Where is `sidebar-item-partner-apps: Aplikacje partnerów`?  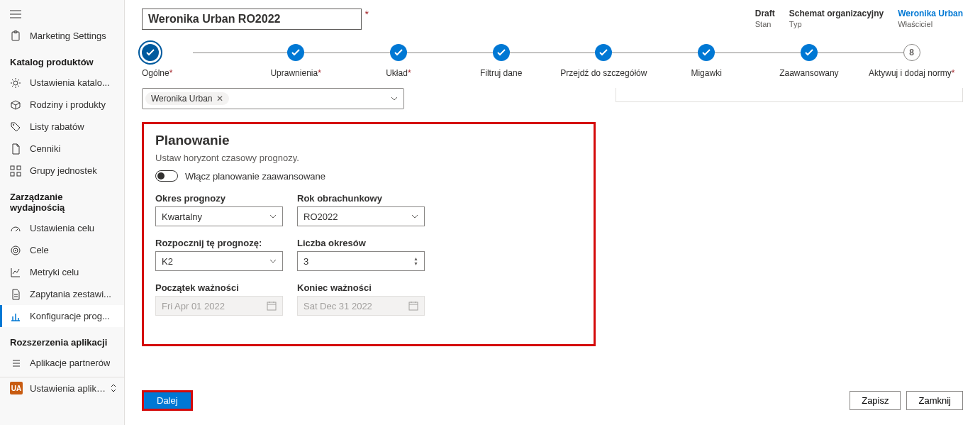
sidebar-item-partner-apps: Aplikacje partnerów is located at coordinates (62, 363).